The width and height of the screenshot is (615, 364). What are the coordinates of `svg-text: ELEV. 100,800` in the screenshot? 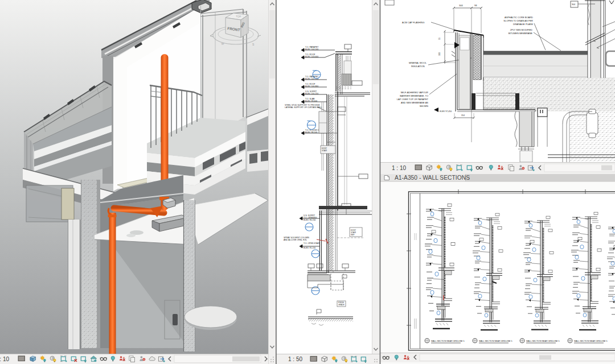 It's located at (312, 86).